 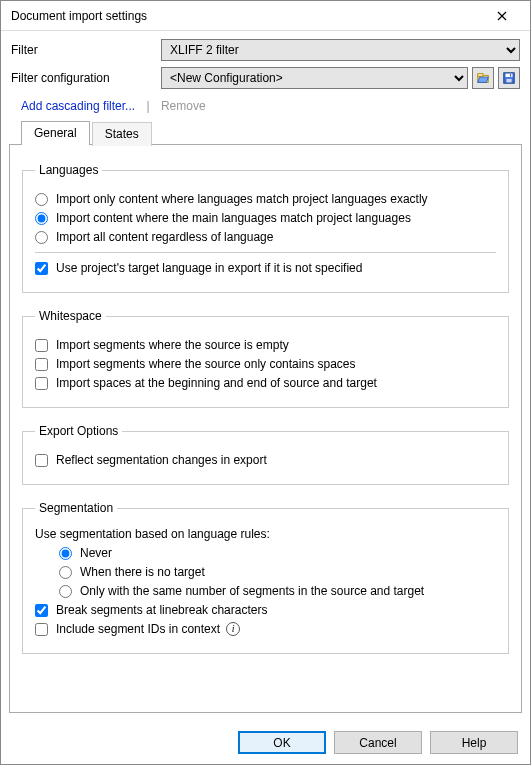 I want to click on save-config-button, so click(x=509, y=78).